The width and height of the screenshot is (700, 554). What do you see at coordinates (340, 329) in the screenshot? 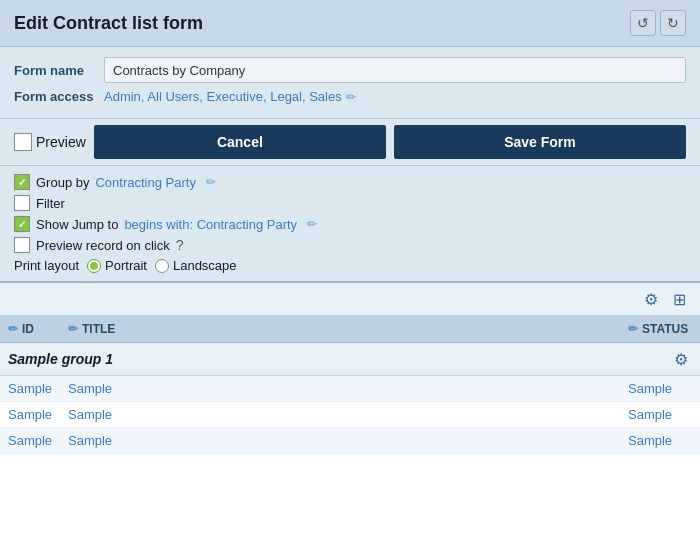
I see `col-header-title: ✏ TITLE` at bounding box center [340, 329].